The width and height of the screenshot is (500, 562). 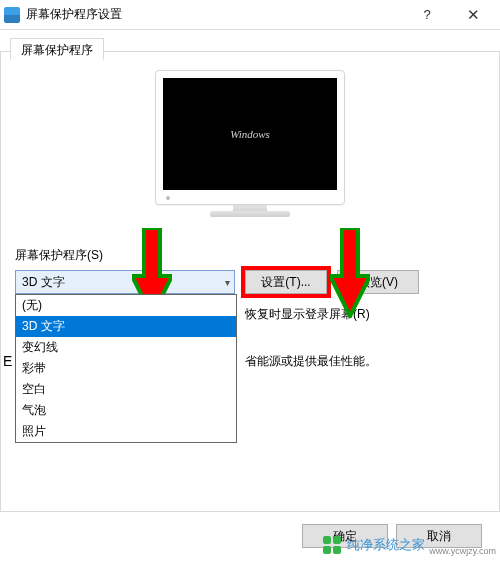 I want to click on titlebar: 屏幕保护程序设置 ? ✕, so click(x=250, y=15).